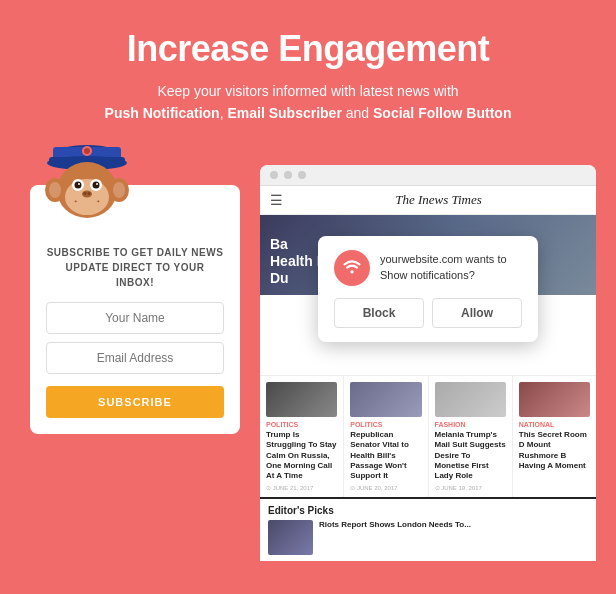  Describe the element at coordinates (428, 510) in the screenshot. I see `editors-title: Editor's Picks` at that location.